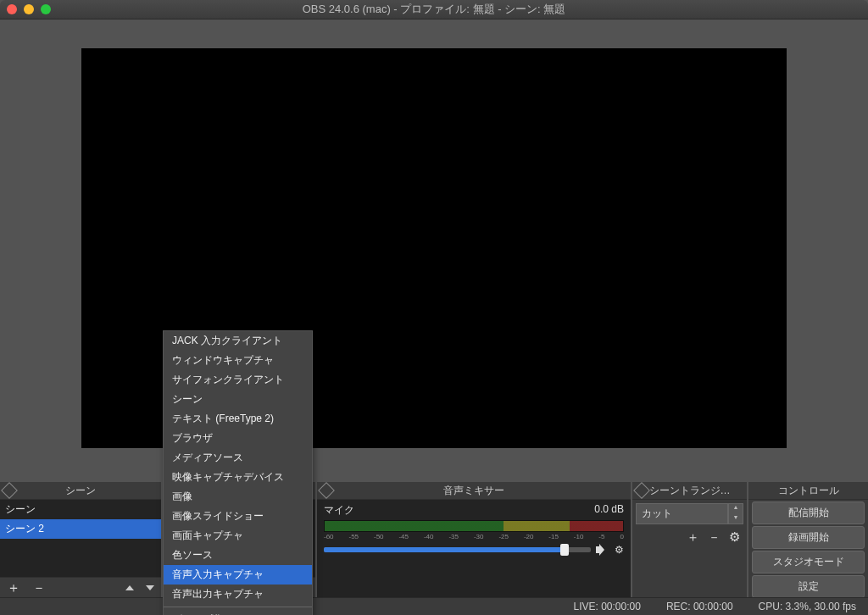 The image size is (868, 615). Describe the element at coordinates (809, 537) in the screenshot. I see `start-recording-button: 録画開始` at that location.